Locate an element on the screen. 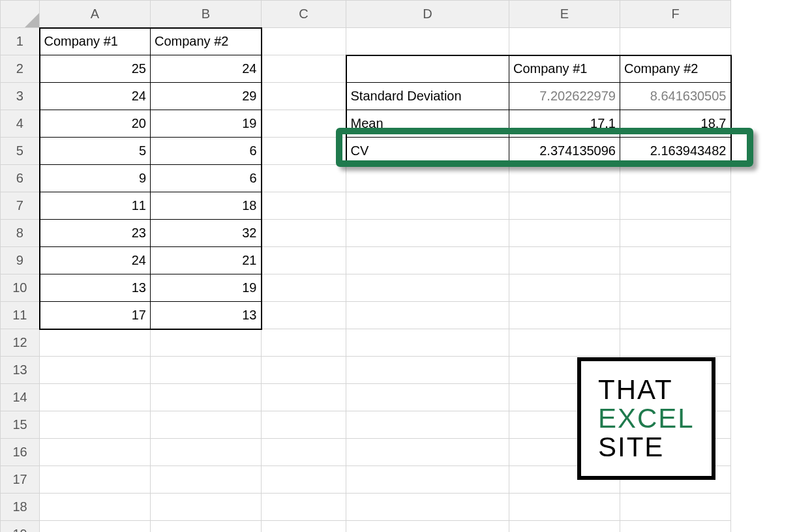 This screenshot has width=797, height=532. cell-B2: 24 is located at coordinates (206, 69).